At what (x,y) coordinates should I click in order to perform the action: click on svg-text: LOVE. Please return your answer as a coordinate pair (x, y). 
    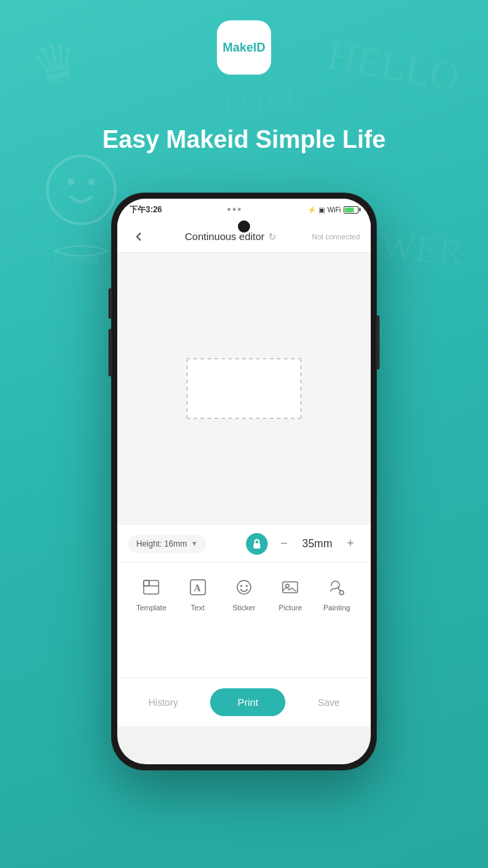
    Looking at the image, I should click on (264, 102).